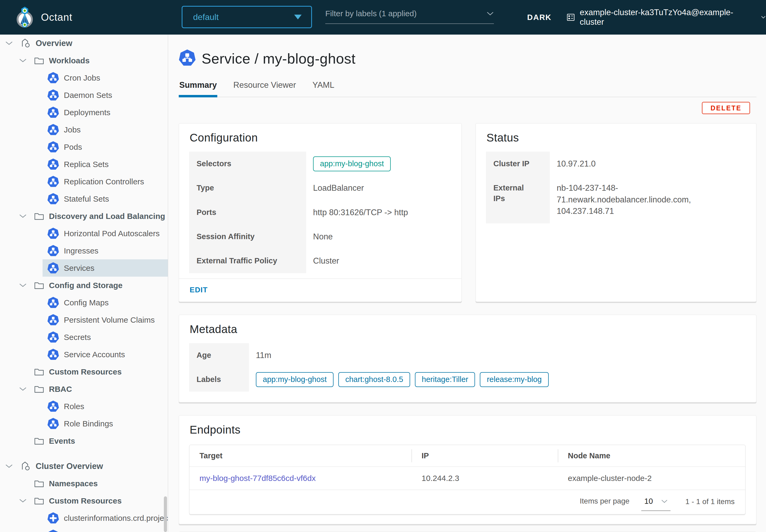 This screenshot has height=532, width=766. I want to click on sidebar-item-stateful-sets: Stateful Sets, so click(84, 199).